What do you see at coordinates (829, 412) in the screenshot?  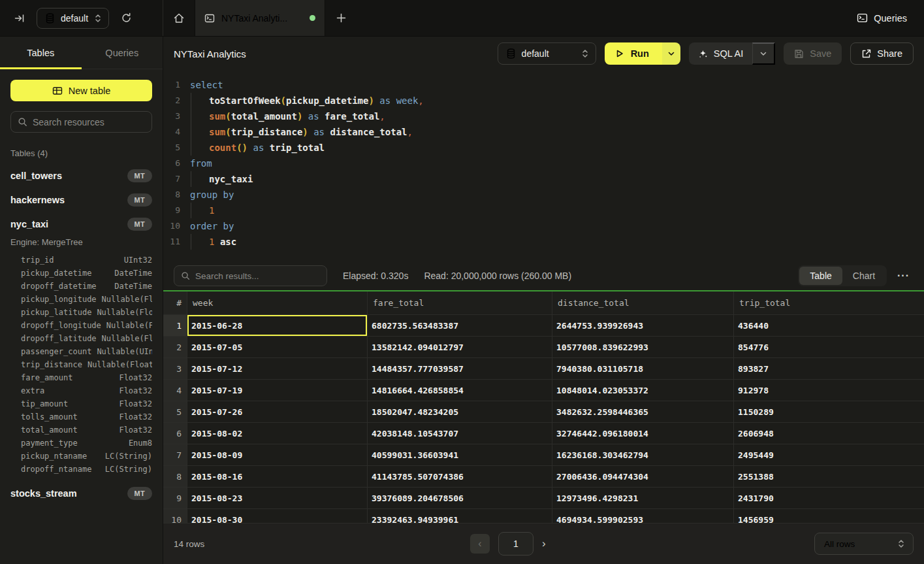 I see `table-cell: 1150289` at bounding box center [829, 412].